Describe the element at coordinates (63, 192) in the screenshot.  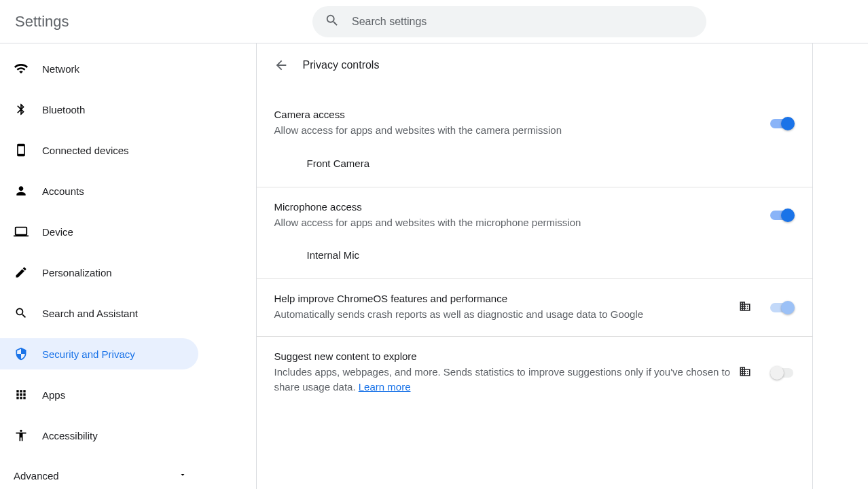
I see `sidebar-item-label: Accounts` at that location.